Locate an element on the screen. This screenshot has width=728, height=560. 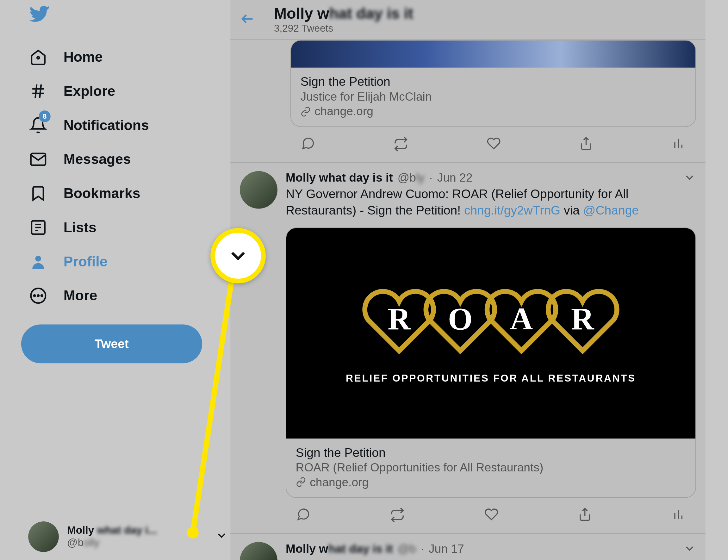
card-subtitle: Justice for Elijah McClain is located at coordinates (493, 97).